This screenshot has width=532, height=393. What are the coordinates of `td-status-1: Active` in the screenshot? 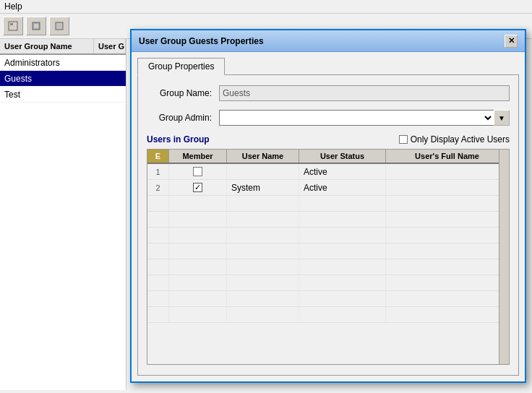 It's located at (343, 172).